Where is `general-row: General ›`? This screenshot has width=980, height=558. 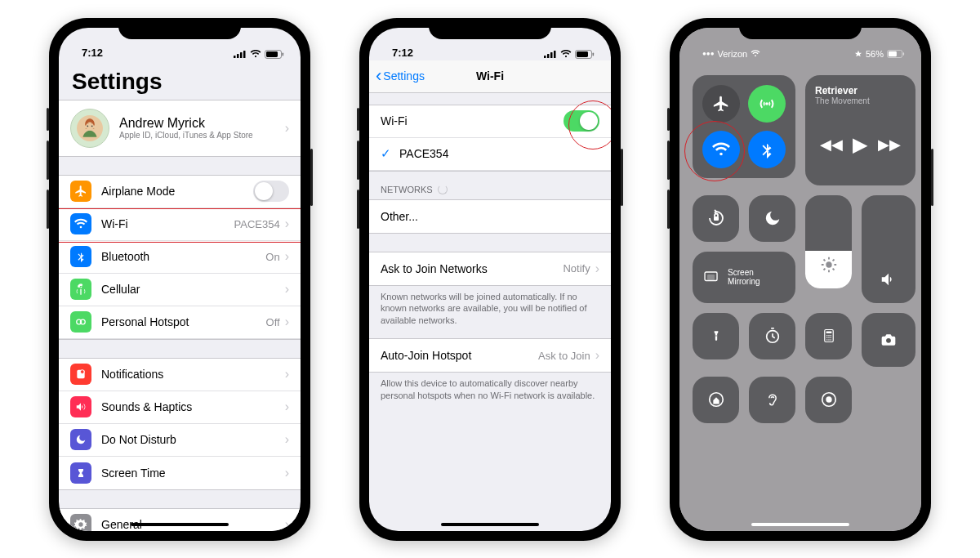 general-row: General › is located at coordinates (180, 520).